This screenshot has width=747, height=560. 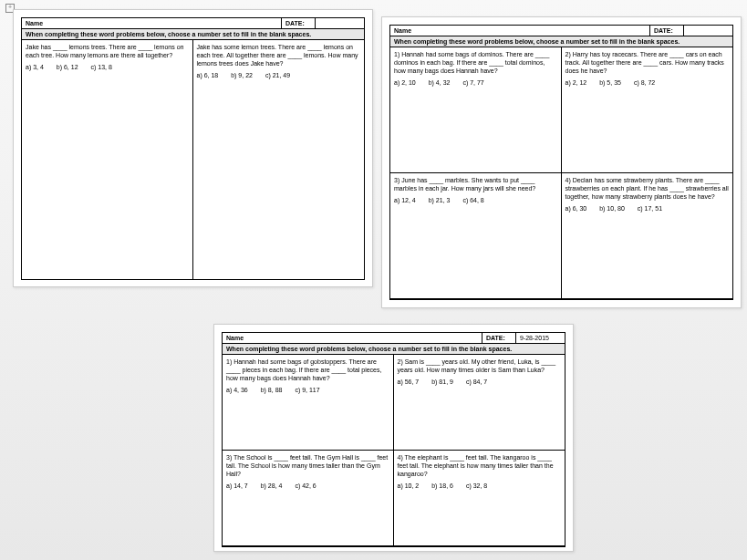 I want to click on options-row: a) 2, 10 b) 4, 32 c) 7, 77, so click(x=476, y=82).